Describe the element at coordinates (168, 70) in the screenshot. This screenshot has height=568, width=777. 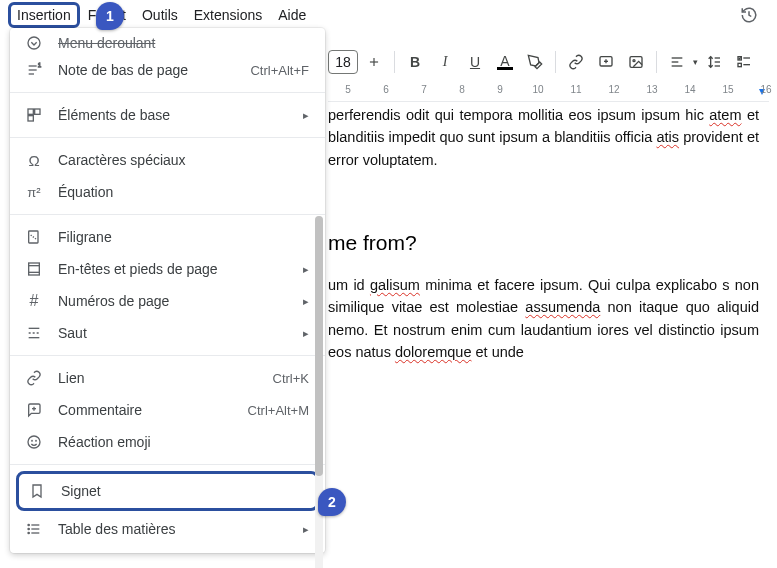
I see `menu-item-footnote: 1 Note de bas de page Ctrl+Alt+F` at that location.